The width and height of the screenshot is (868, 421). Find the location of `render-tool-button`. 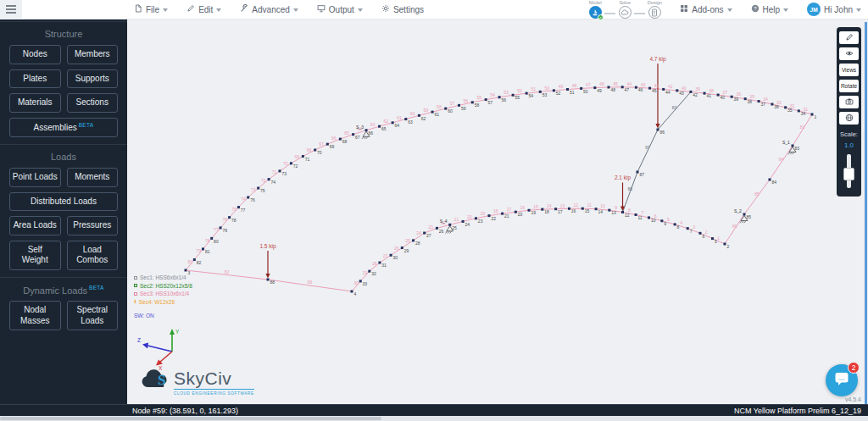

render-tool-button is located at coordinates (849, 119).